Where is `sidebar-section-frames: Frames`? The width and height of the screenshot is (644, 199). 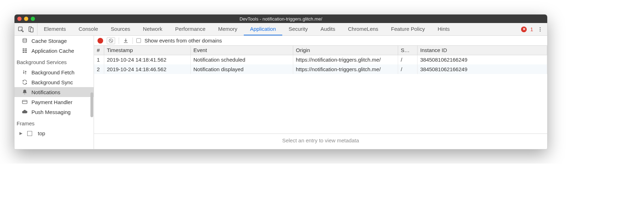
sidebar-section-frames: Frames is located at coordinates (54, 123).